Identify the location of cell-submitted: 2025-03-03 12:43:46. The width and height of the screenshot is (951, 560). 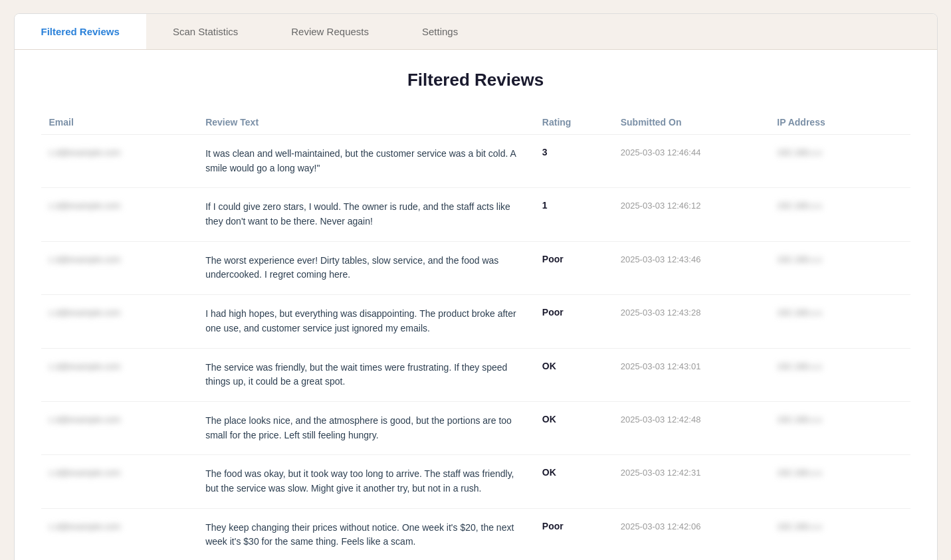
(691, 268).